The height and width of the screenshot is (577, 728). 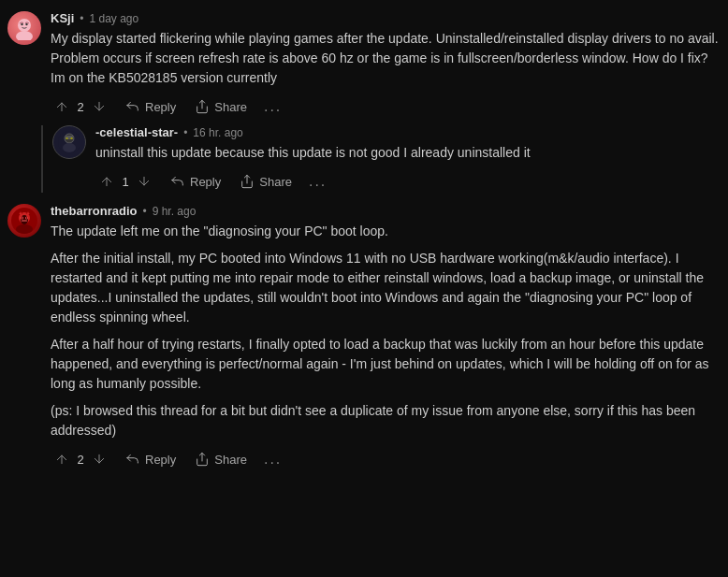 What do you see at coordinates (80, 107) in the screenshot?
I see `vote-count-ksji: 2` at bounding box center [80, 107].